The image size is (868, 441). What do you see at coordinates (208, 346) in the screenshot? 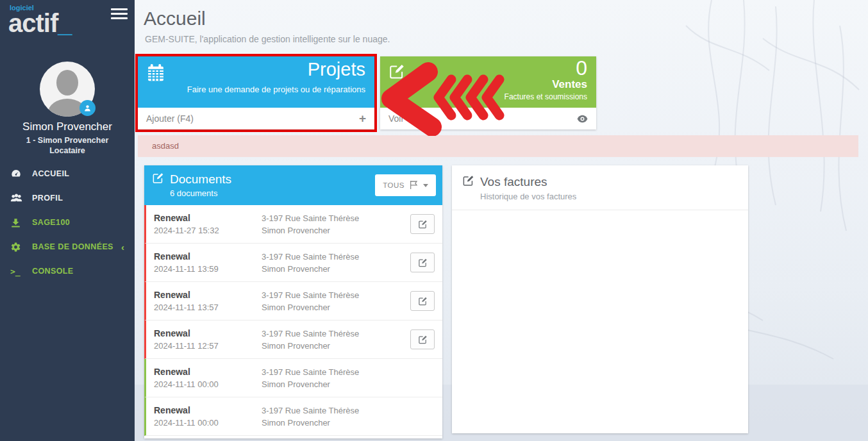
I see `document-date: 2024-11-11 12:57` at bounding box center [208, 346].